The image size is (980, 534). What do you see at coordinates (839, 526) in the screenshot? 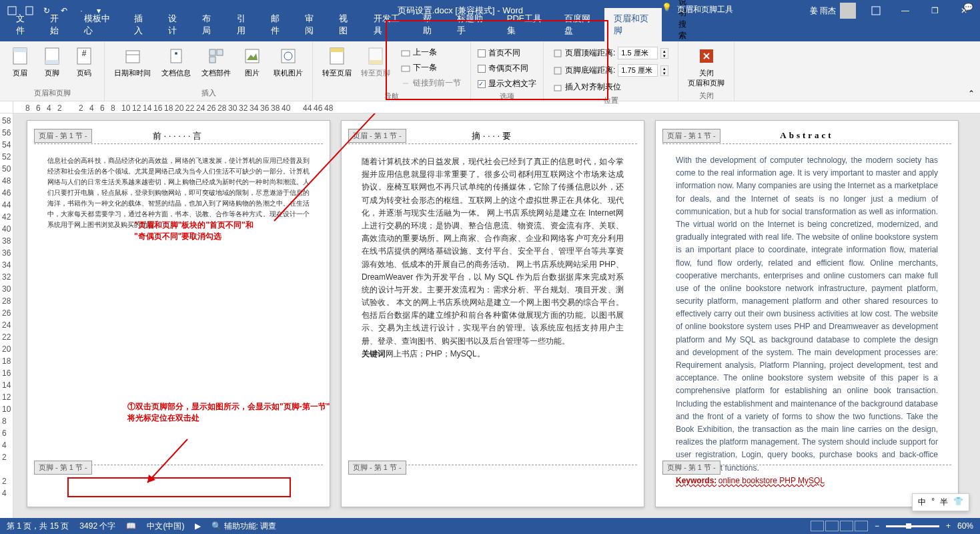
I see `view-buttons` at bounding box center [839, 526].